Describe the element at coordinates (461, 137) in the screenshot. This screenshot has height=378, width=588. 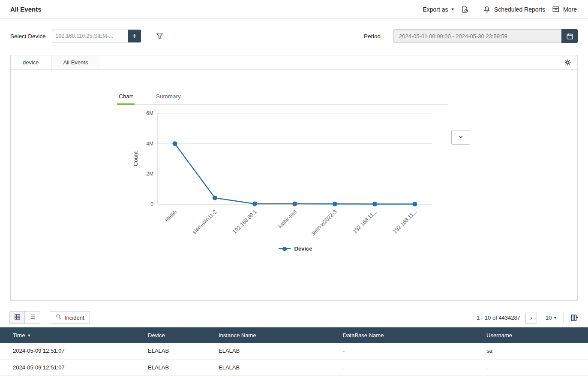
I see `chart-collapse-button` at that location.